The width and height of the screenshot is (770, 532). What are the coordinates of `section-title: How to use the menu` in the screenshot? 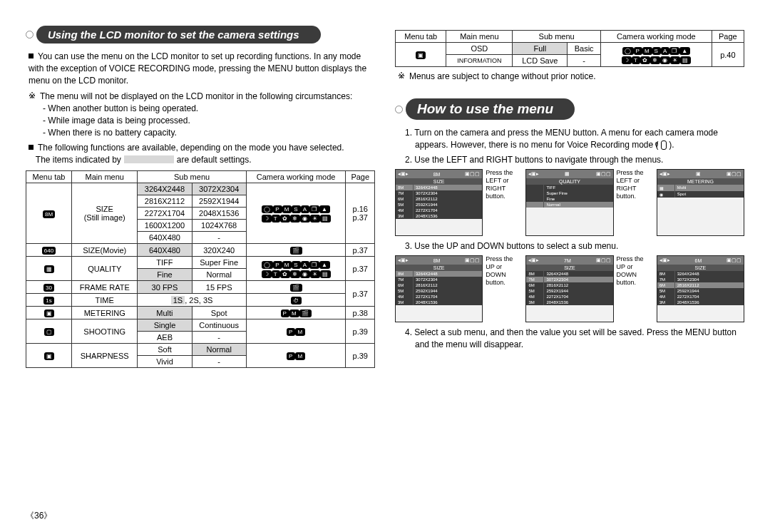 It's located at (491, 109).